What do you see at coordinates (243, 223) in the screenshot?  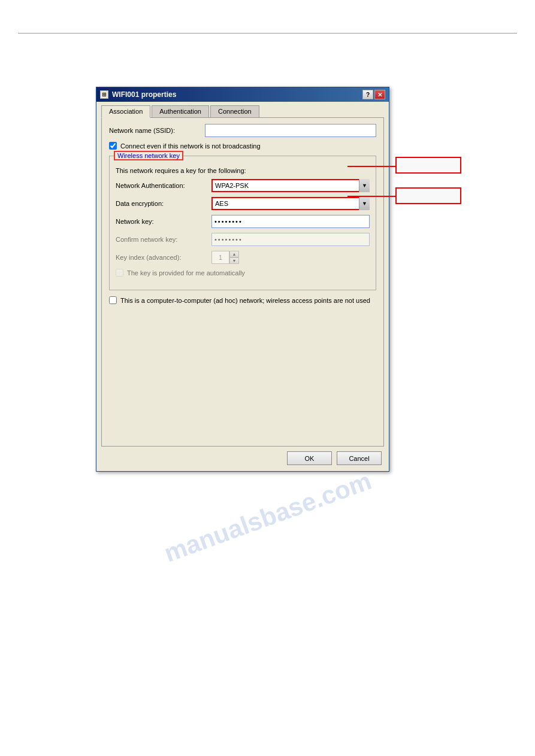 I see `wlan-key-group: Wireless network key This network requir…` at bounding box center [243, 223].